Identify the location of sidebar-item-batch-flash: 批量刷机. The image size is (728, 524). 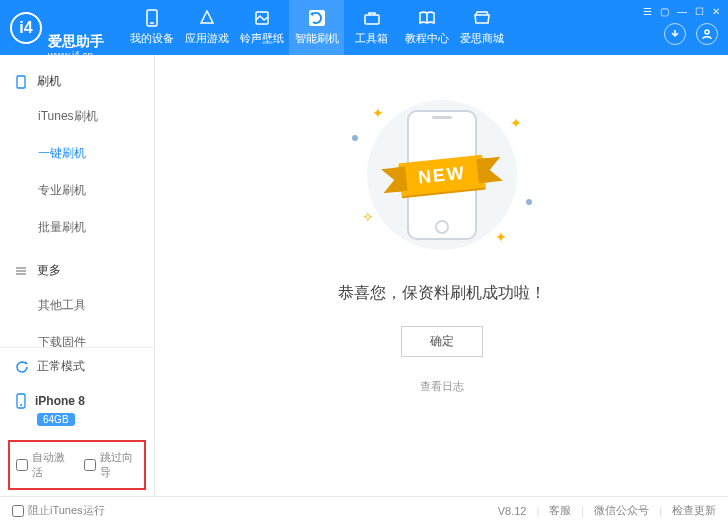
(77, 228).